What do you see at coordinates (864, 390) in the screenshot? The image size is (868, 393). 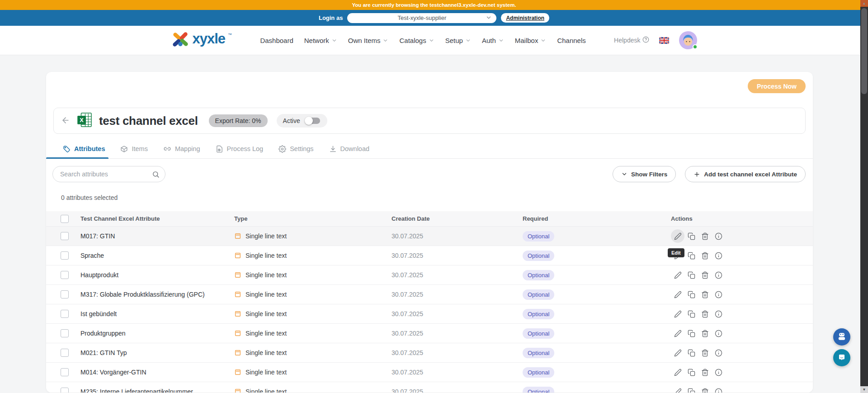 I see `scroll-down-arrow-icon: ▼` at bounding box center [864, 390].